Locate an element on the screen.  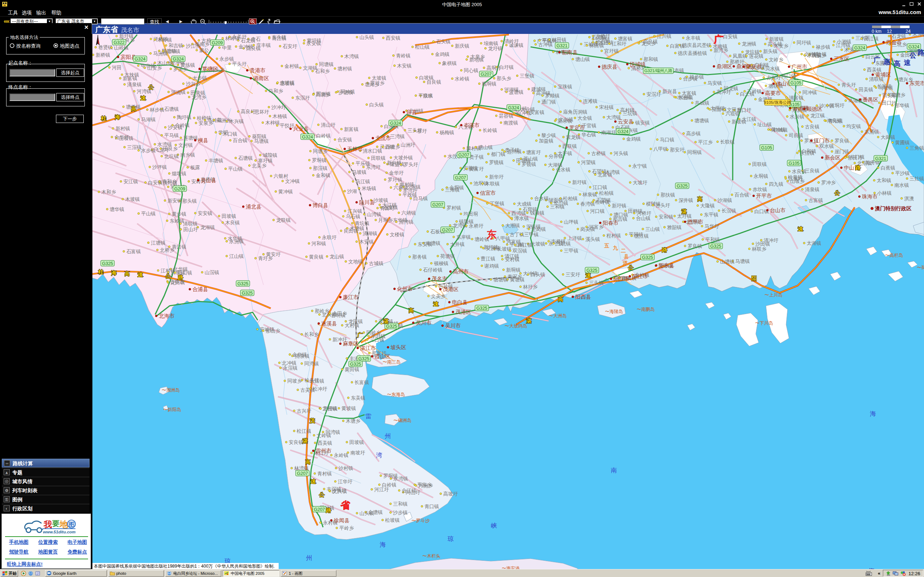
svg-text: 容县 is located at coordinates (412, 112).